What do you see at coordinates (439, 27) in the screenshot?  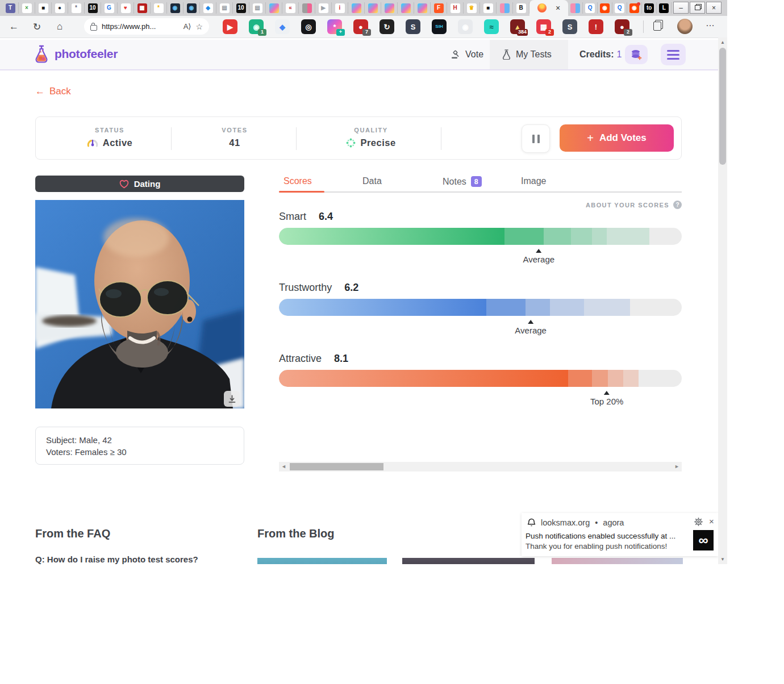 I see `extension-button: SIH` at bounding box center [439, 27].